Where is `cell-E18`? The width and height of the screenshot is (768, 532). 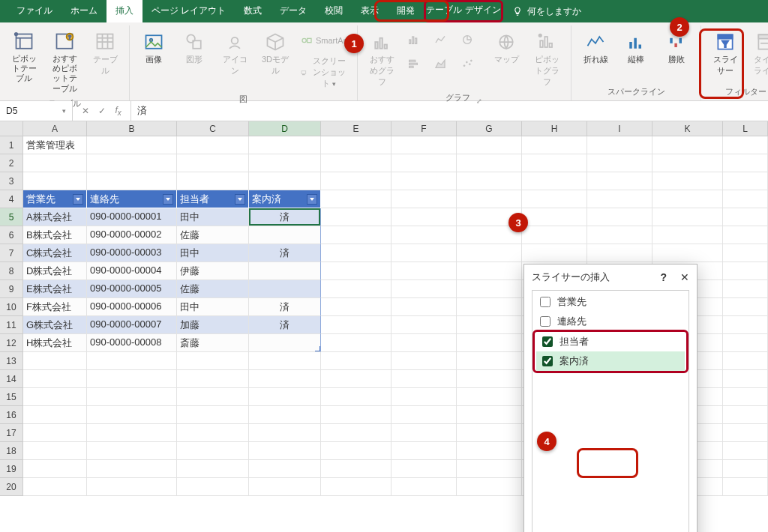
cell-E18 is located at coordinates (356, 451).